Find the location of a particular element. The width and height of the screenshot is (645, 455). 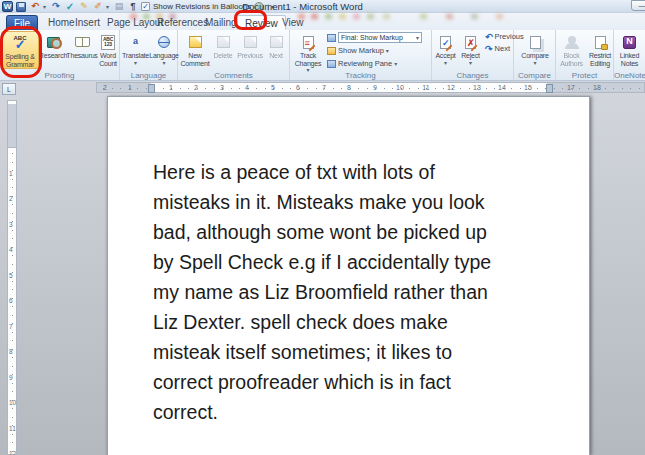

show-markup-button: Show Markup ▾ is located at coordinates (374, 50).